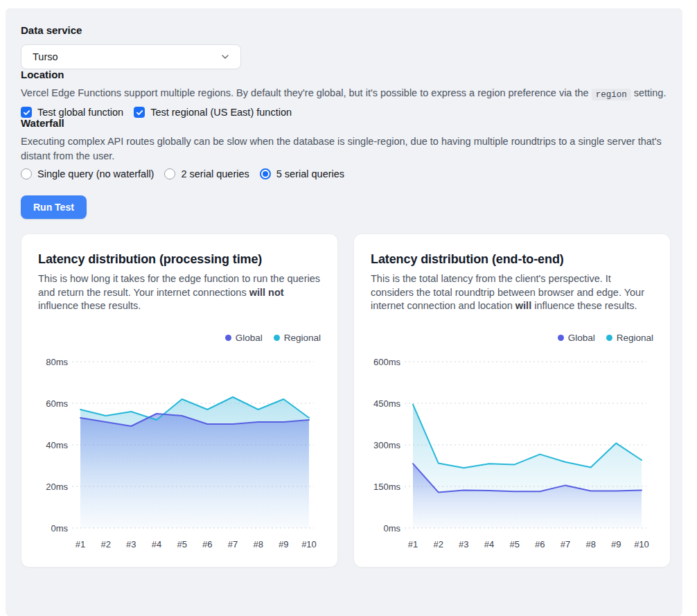  I want to click on checkbox-label: Test regional (US East) function, so click(221, 112).